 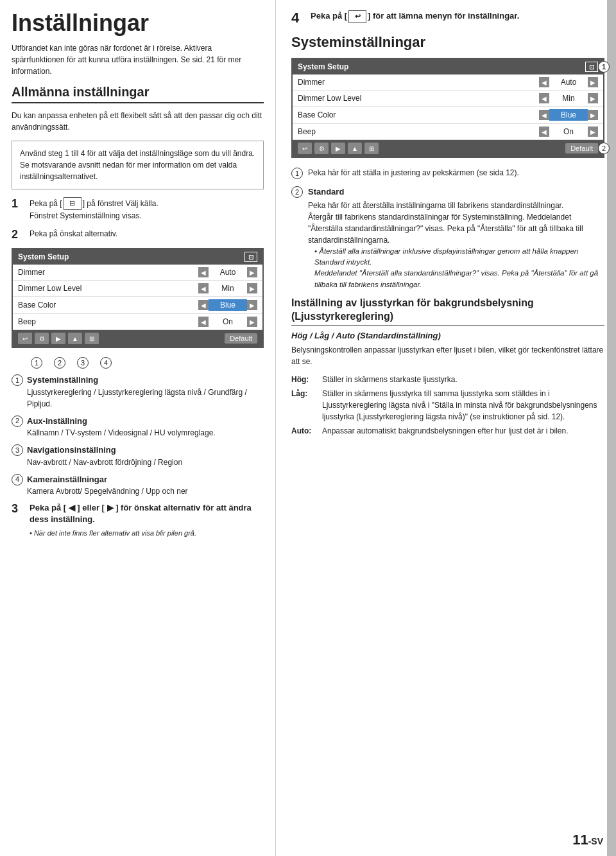 What do you see at coordinates (299, 18) in the screenshot?
I see `step-4-number: 4` at bounding box center [299, 18].